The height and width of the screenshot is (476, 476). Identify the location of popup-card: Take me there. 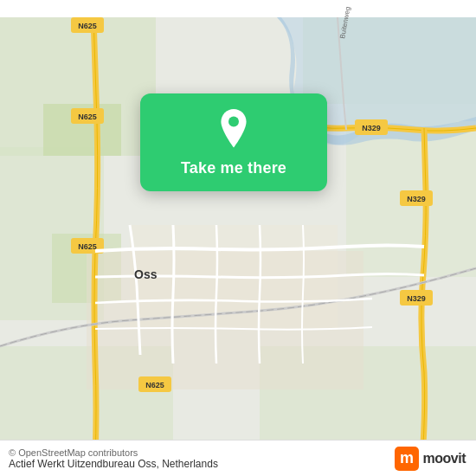
(234, 142).